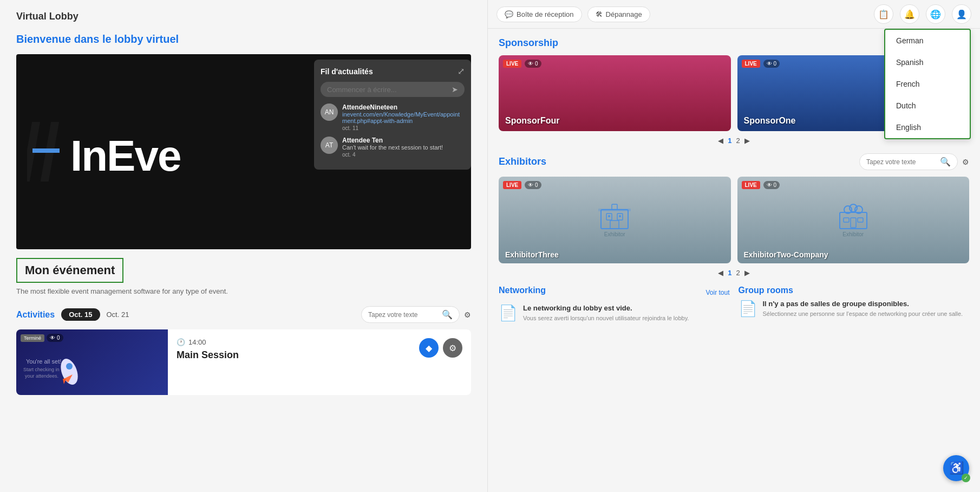  What do you see at coordinates (393, 147) in the screenshot?
I see `news-item-2: AT Attendee Ten Can't wait for the next …` at bounding box center [393, 147].